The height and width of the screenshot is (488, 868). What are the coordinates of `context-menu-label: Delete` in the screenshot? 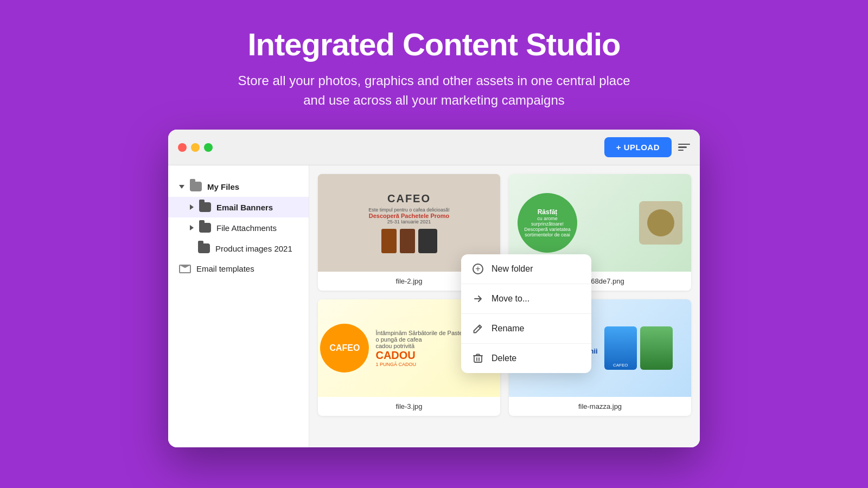 It's located at (504, 358).